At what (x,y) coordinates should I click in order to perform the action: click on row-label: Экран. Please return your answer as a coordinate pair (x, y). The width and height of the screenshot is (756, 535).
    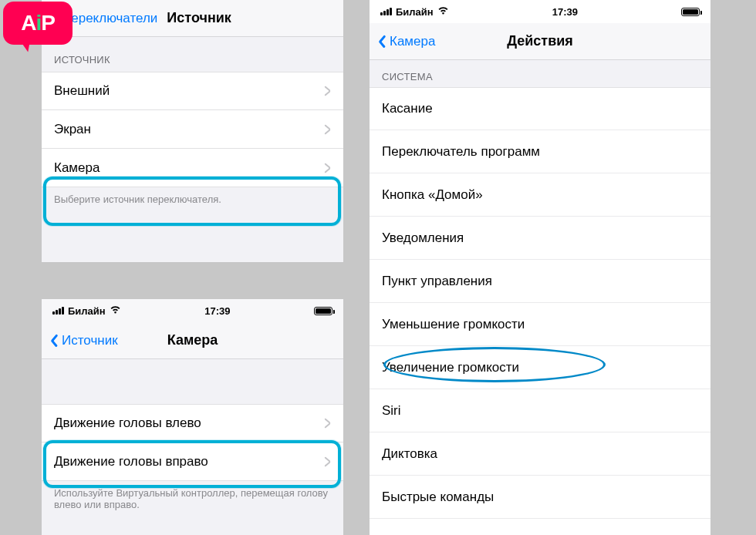
    Looking at the image, I should click on (73, 130).